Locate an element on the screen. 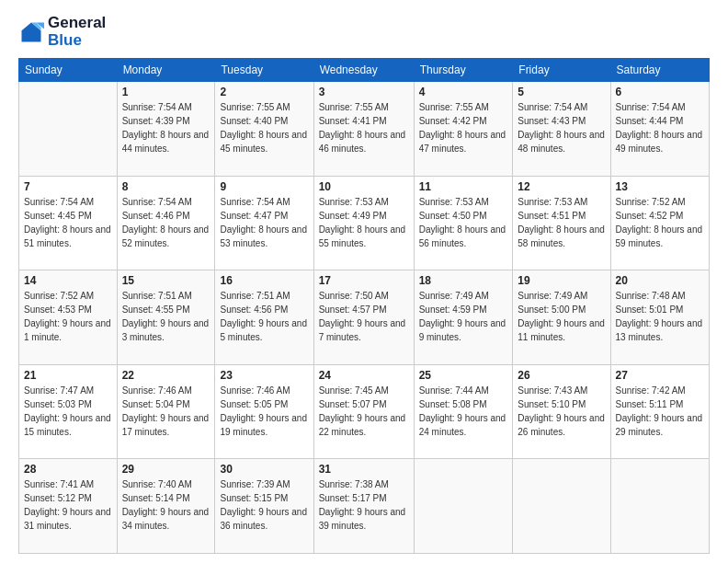 The width and height of the screenshot is (728, 563). calendar-cell: 30Sunrise: 7:39 AMSunset: 5:15 PMDayligh… is located at coordinates (265, 506).